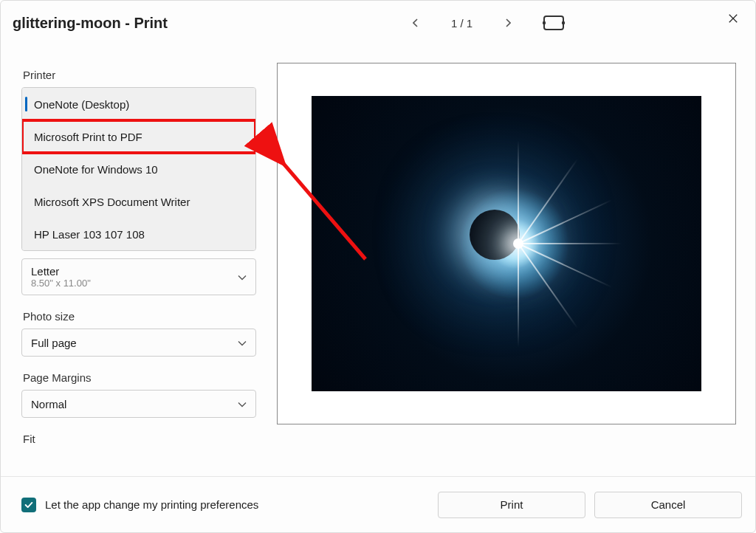  What do you see at coordinates (512, 505) in the screenshot?
I see `print-button: Print` at bounding box center [512, 505].